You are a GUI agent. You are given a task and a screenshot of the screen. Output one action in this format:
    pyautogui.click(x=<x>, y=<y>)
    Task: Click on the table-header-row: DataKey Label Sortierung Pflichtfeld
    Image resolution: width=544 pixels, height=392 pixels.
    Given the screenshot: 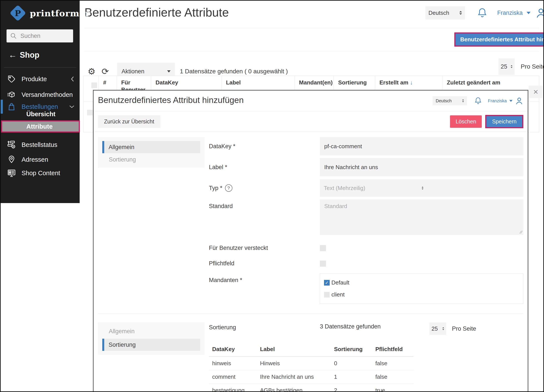 What is the action you would take?
    pyautogui.click(x=311, y=351)
    